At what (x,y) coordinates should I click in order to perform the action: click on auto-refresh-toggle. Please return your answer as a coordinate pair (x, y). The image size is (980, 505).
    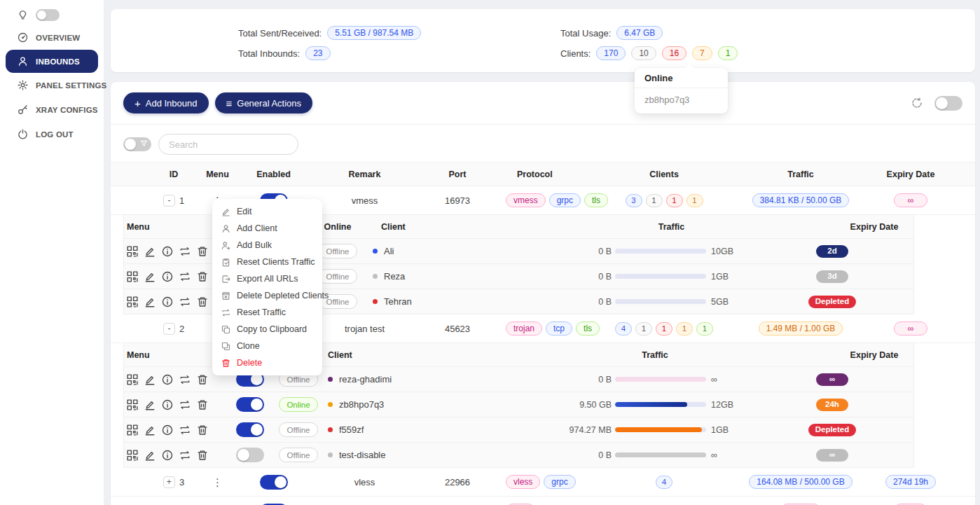
    Looking at the image, I should click on (948, 104).